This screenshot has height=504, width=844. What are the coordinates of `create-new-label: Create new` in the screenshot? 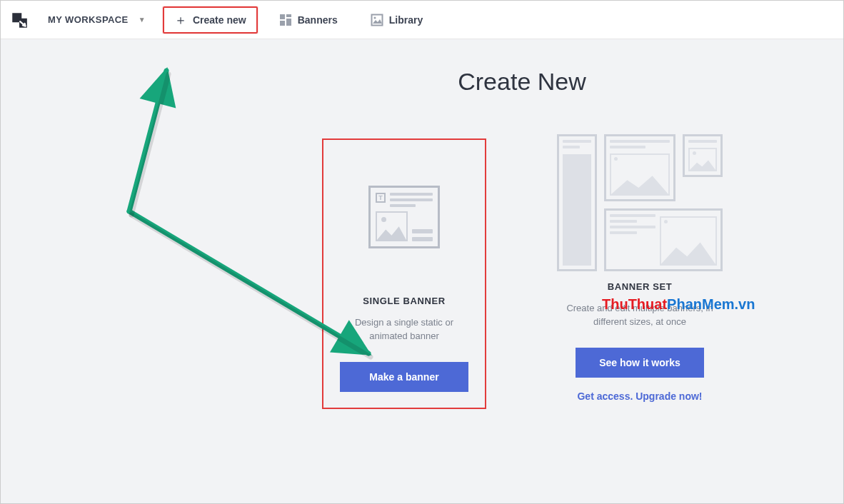 It's located at (220, 20).